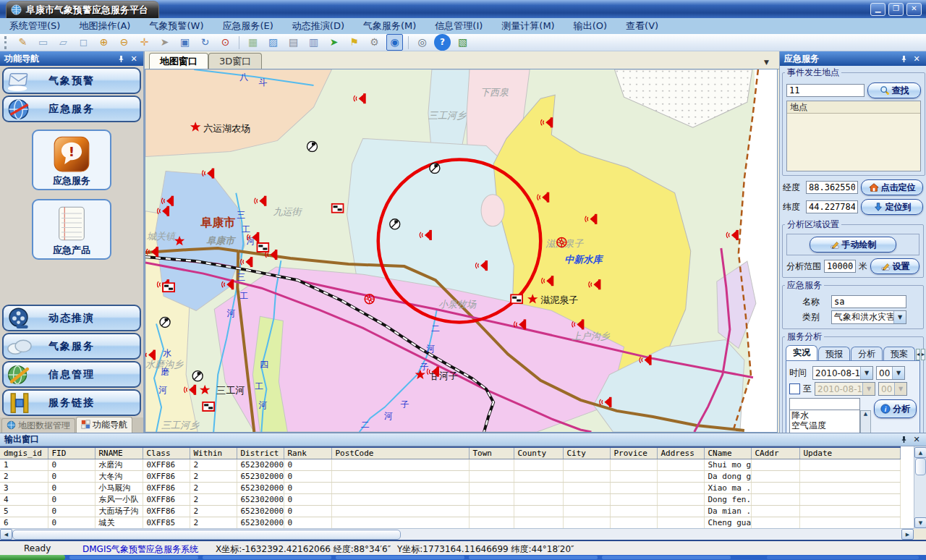 The image size is (926, 560). I want to click on set-range-button: 设置, so click(895, 266).